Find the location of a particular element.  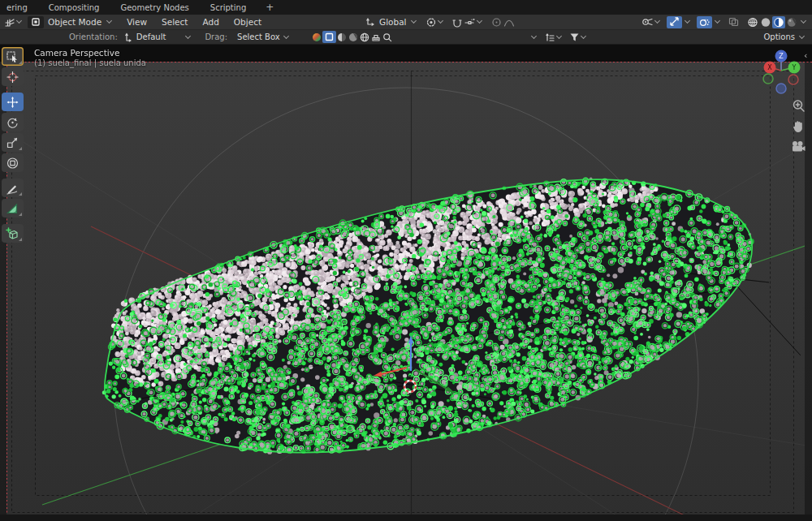

tool-measure is located at coordinates (13, 208).